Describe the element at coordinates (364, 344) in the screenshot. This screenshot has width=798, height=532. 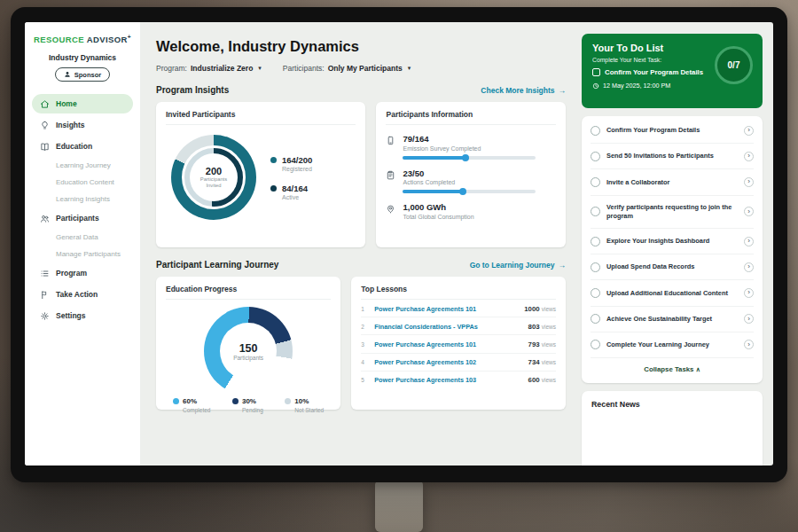
I see `lesson-rank: 3` at that location.